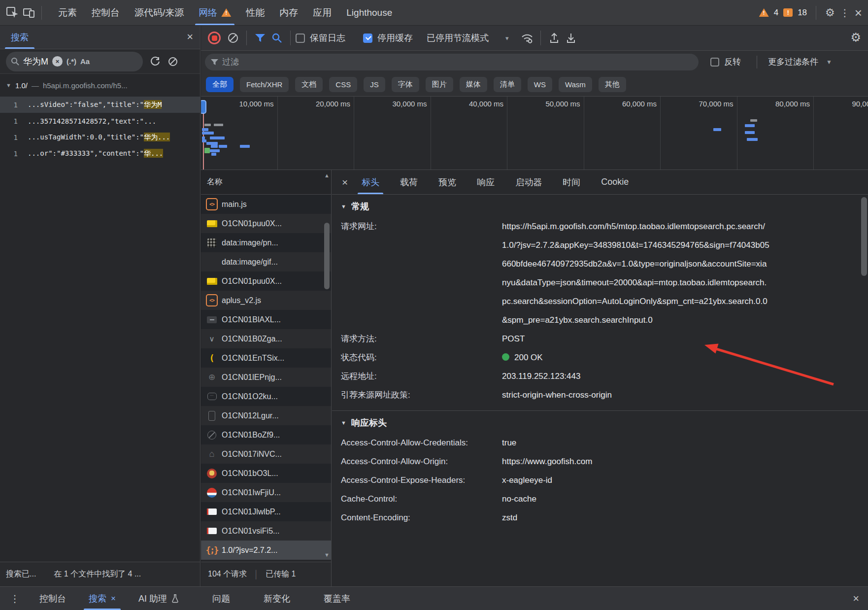  I want to click on inspect-element-icon, so click(12, 13).